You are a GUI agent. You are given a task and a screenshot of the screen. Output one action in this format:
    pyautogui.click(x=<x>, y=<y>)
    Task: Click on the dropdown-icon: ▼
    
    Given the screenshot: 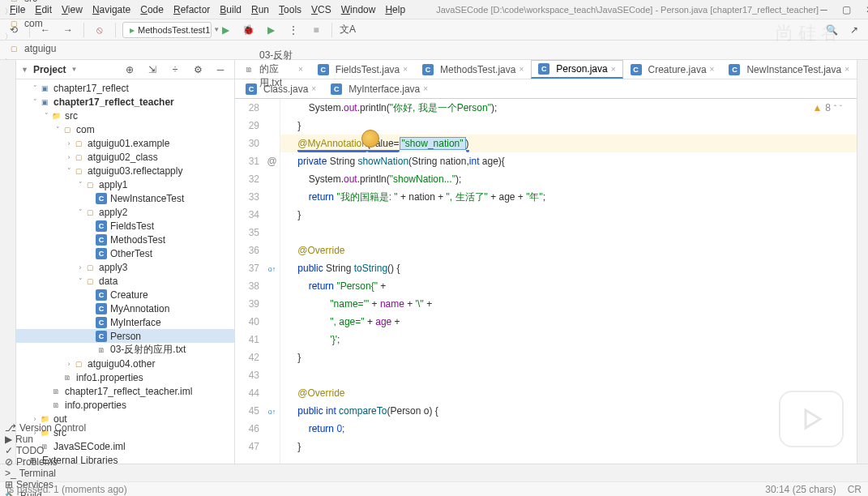 What is the action you would take?
    pyautogui.click(x=75, y=70)
    